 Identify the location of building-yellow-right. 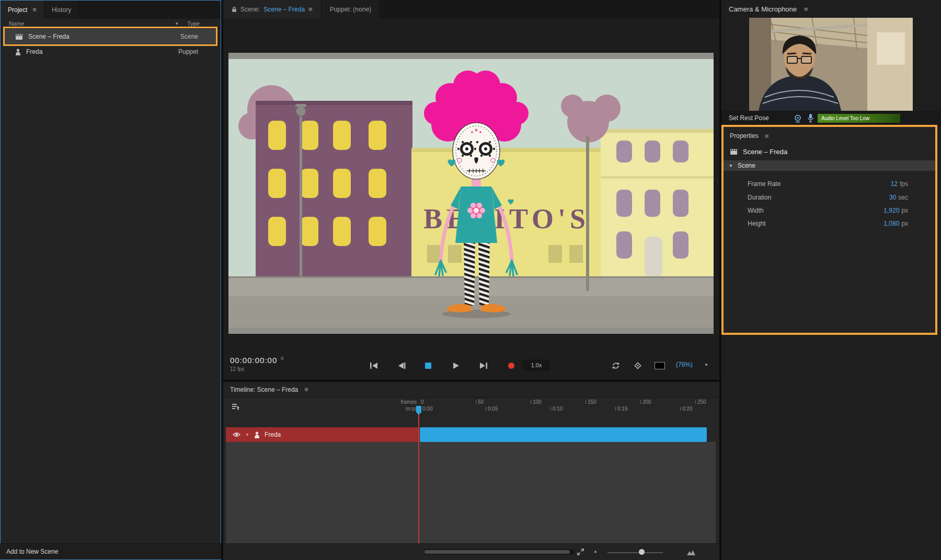
(657, 204).